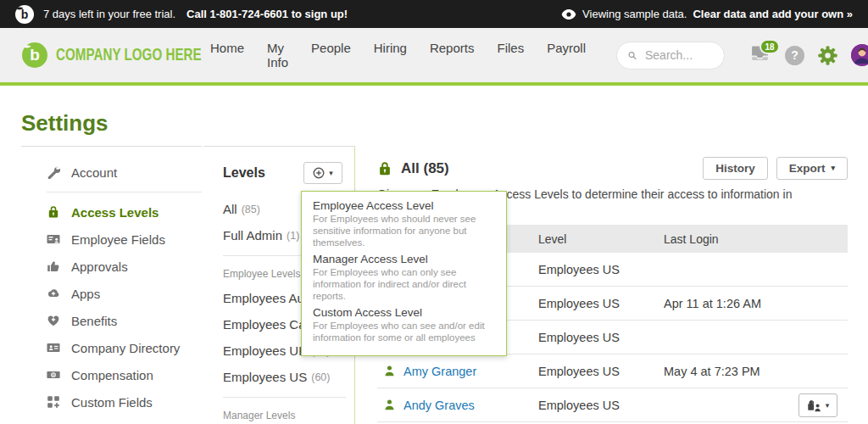 This screenshot has height=424, width=868. What do you see at coordinates (756, 371) in the screenshot?
I see `employee-last-login: May 4 at 7:23 PM` at bounding box center [756, 371].